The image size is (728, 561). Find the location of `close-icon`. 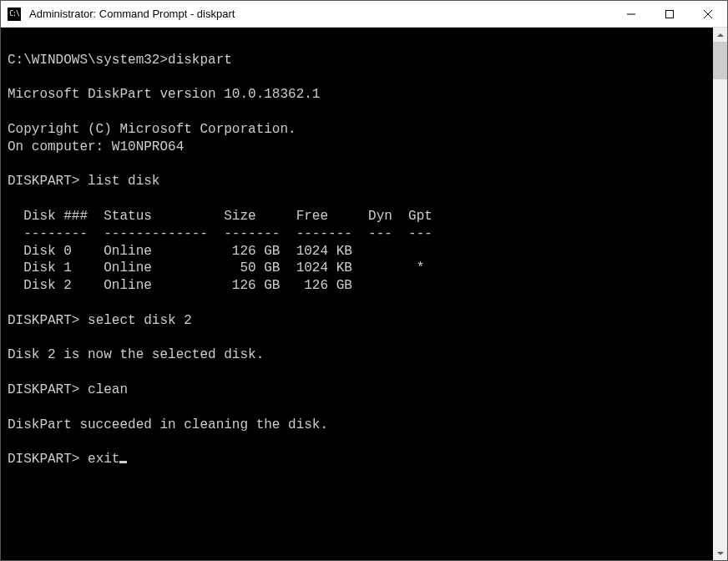

close-icon is located at coordinates (708, 14).